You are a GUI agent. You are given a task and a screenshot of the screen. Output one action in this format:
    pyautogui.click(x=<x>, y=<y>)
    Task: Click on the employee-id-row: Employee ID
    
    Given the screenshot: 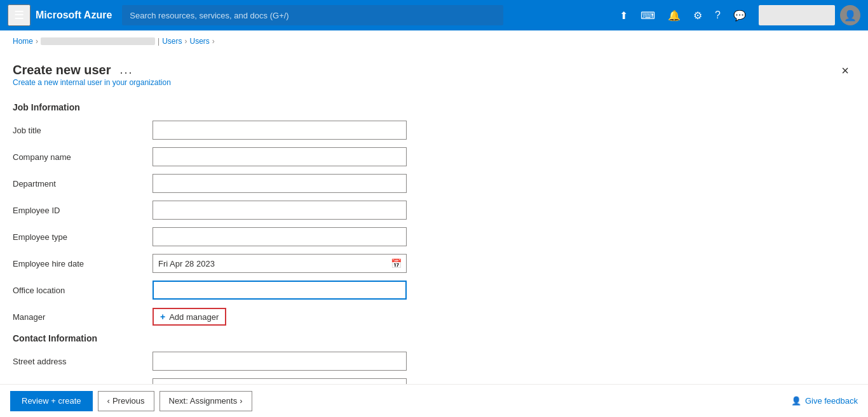 What is the action you would take?
    pyautogui.click(x=433, y=210)
    